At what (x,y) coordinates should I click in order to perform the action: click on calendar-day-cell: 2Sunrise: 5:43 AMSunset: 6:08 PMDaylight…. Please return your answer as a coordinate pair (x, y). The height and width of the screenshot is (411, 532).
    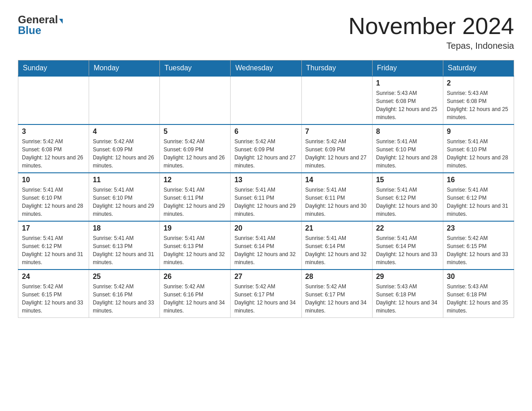
    Looking at the image, I should click on (478, 100).